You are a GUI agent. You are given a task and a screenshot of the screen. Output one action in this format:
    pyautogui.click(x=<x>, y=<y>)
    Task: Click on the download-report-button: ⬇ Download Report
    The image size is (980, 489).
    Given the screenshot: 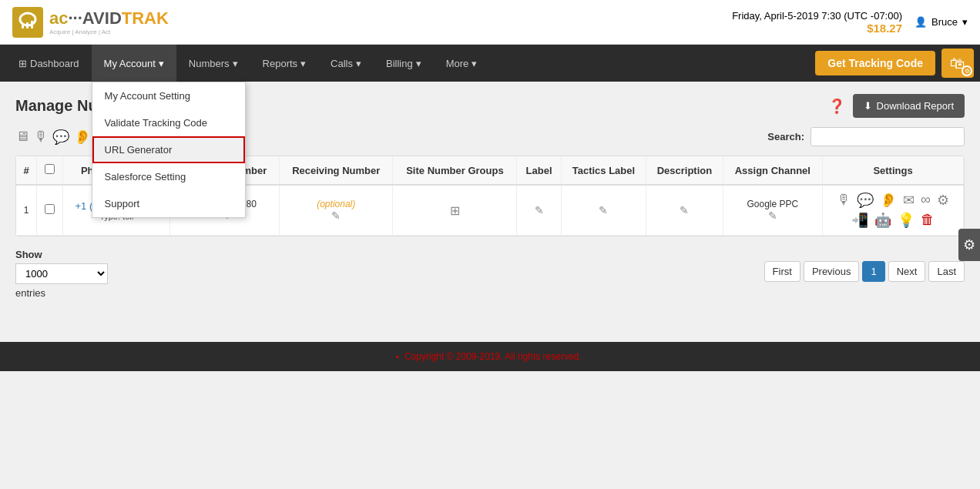 What is the action you would take?
    pyautogui.click(x=909, y=106)
    